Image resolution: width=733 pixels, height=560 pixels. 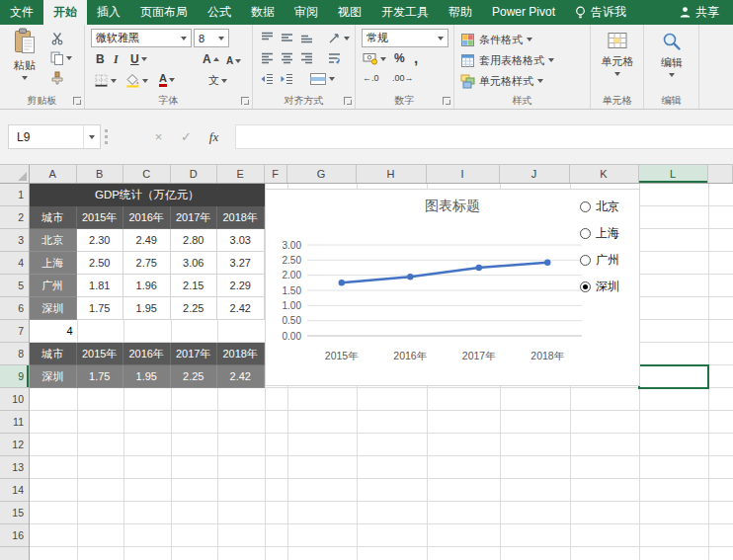 What do you see at coordinates (14, 490) in the screenshot?
I see `row-header-14: 14` at bounding box center [14, 490].